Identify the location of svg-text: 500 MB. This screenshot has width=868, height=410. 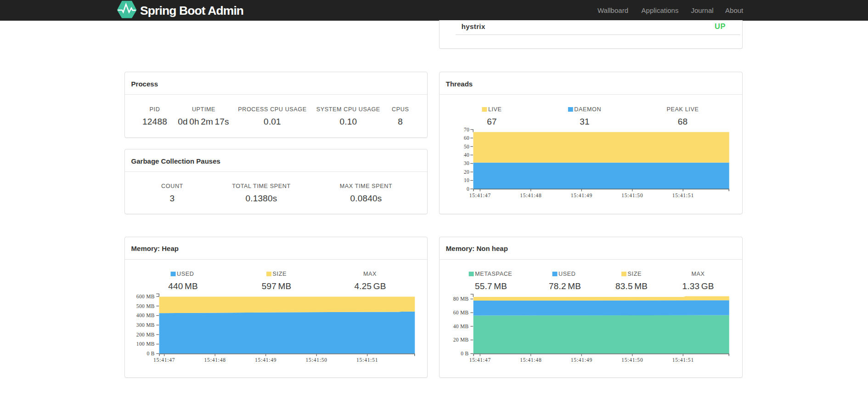
(146, 306).